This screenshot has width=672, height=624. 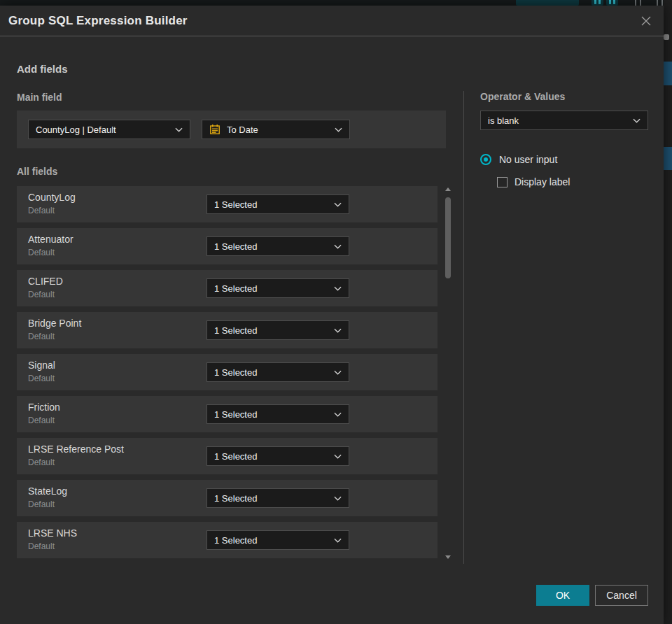 What do you see at coordinates (564, 120) in the screenshot?
I see `operator-select: is blank` at bounding box center [564, 120].